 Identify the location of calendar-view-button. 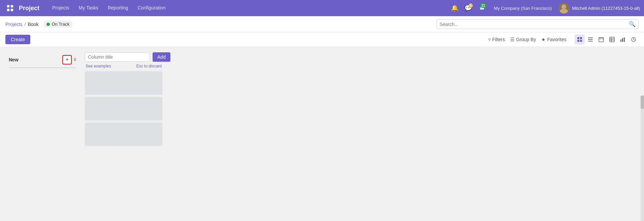
(601, 39).